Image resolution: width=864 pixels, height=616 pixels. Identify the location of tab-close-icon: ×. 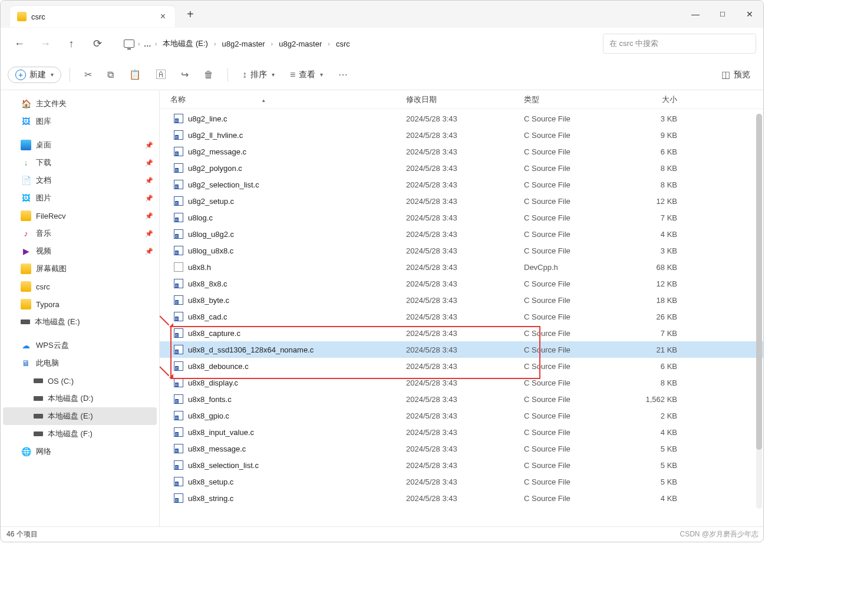
(163, 17).